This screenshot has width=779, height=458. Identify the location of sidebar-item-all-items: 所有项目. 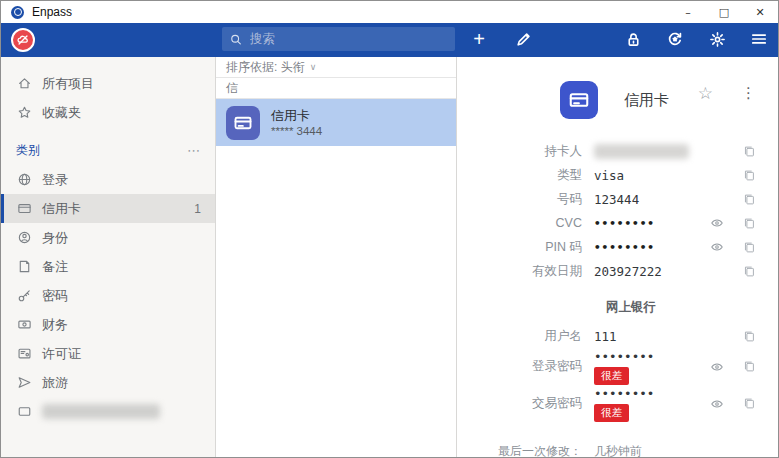
(108, 84).